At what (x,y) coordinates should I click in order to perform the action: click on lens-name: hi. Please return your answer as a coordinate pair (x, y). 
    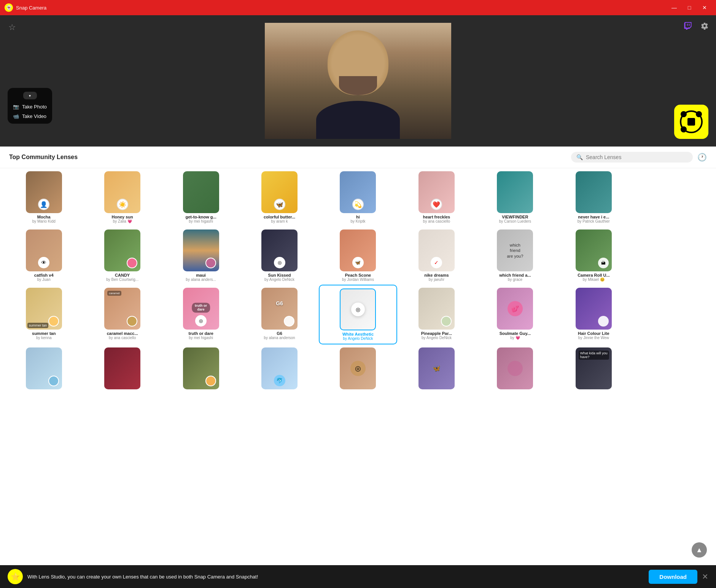
    Looking at the image, I should click on (358, 217).